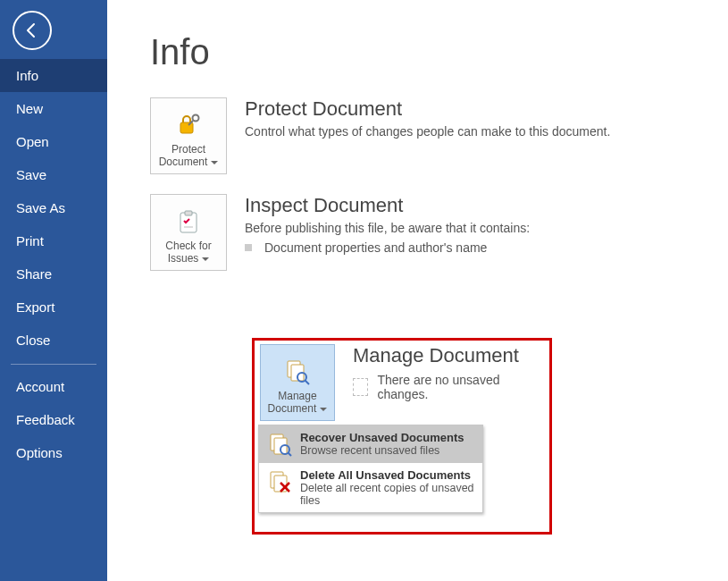  Describe the element at coordinates (388, 494) in the screenshot. I see `menu-delete-sub: Delete all recent copies of unsaved file…` at that location.